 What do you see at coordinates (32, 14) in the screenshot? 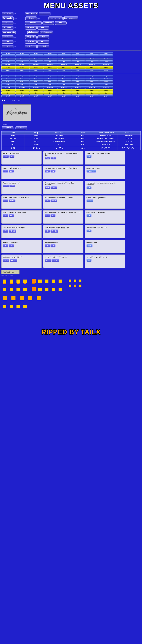
I see `menu-btn-timeattack: Time Attack` at bounding box center [32, 14].